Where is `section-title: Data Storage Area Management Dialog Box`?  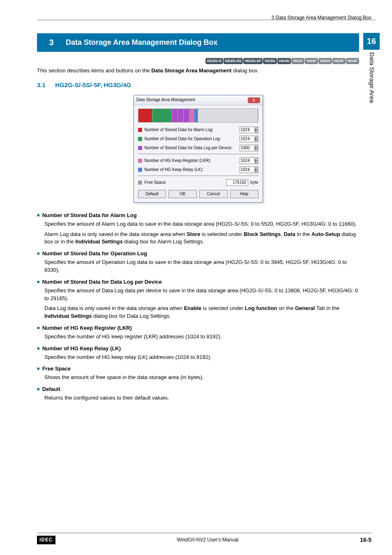
section-title: Data Storage Area Management Dialog Box is located at coordinates (141, 42).